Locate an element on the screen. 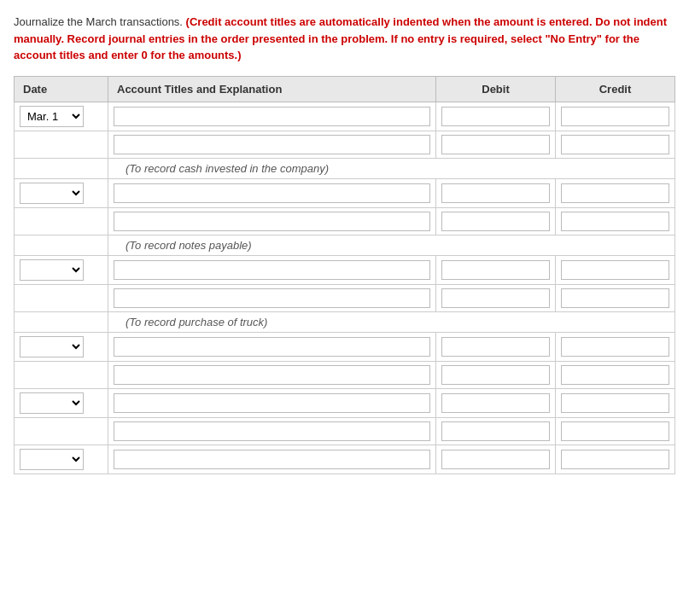 This screenshot has width=689, height=616. note-text-2: (To record purchase of truck) is located at coordinates (392, 322).